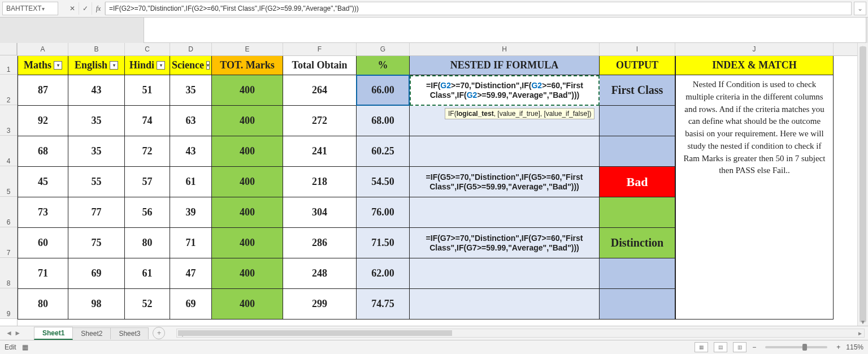 The width and height of the screenshot is (868, 354). I want to click on hscroll-thumb, so click(315, 333).